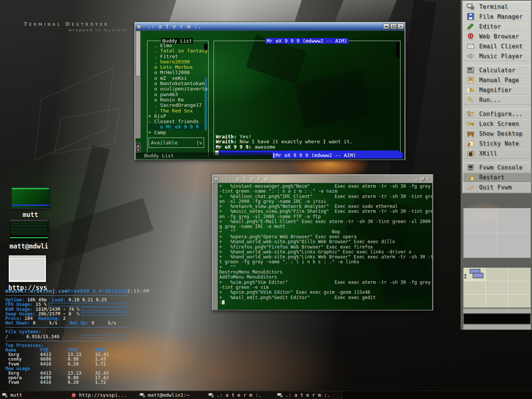 The image size is (532, 399). Describe the element at coordinates (66, 364) in the screenshot. I see `process-row: fvwm64160.201.72` at that location.